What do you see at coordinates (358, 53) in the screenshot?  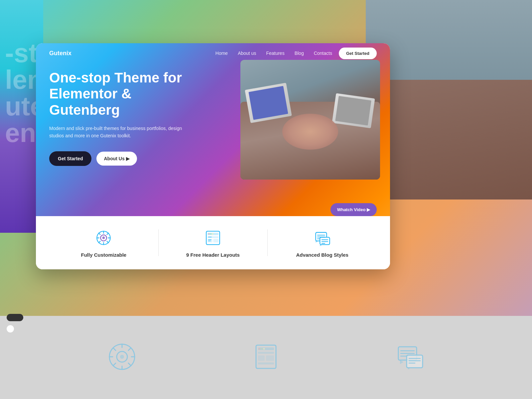 I see `nav-get-started-button: Get Started` at bounding box center [358, 53].